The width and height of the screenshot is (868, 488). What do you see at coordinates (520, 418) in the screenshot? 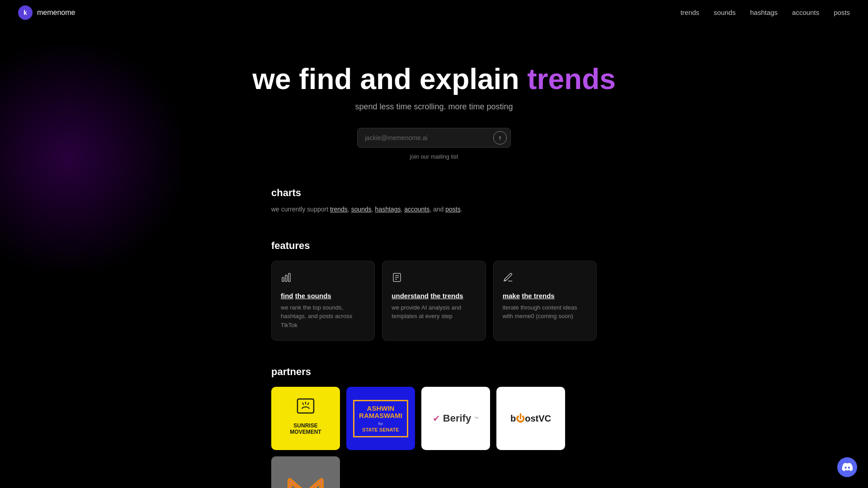
I see `boost-power-icon: ⏻` at bounding box center [520, 418].